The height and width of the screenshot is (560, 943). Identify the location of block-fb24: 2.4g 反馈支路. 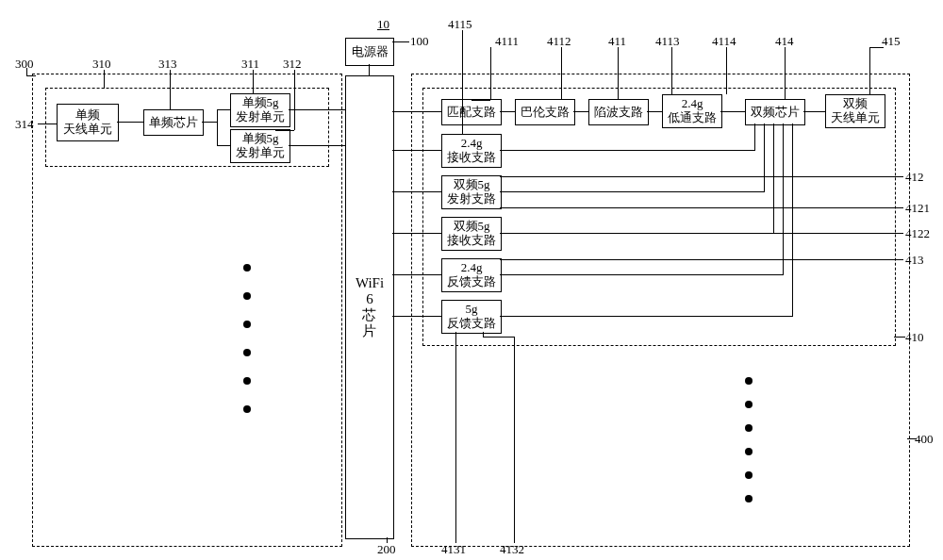
(472, 275).